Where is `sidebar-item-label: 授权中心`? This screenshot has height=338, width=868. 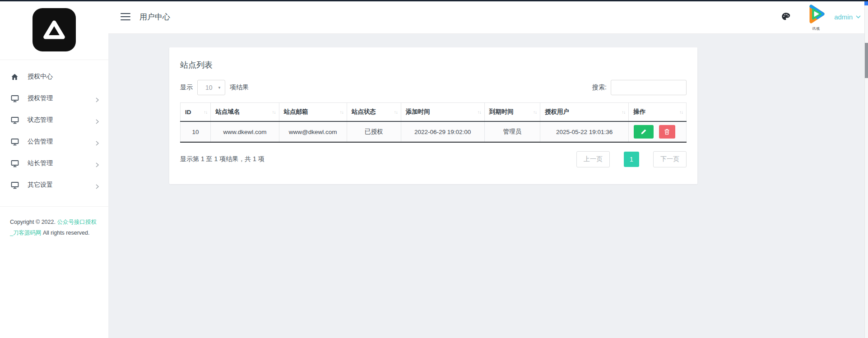 sidebar-item-label: 授权中心 is located at coordinates (40, 77).